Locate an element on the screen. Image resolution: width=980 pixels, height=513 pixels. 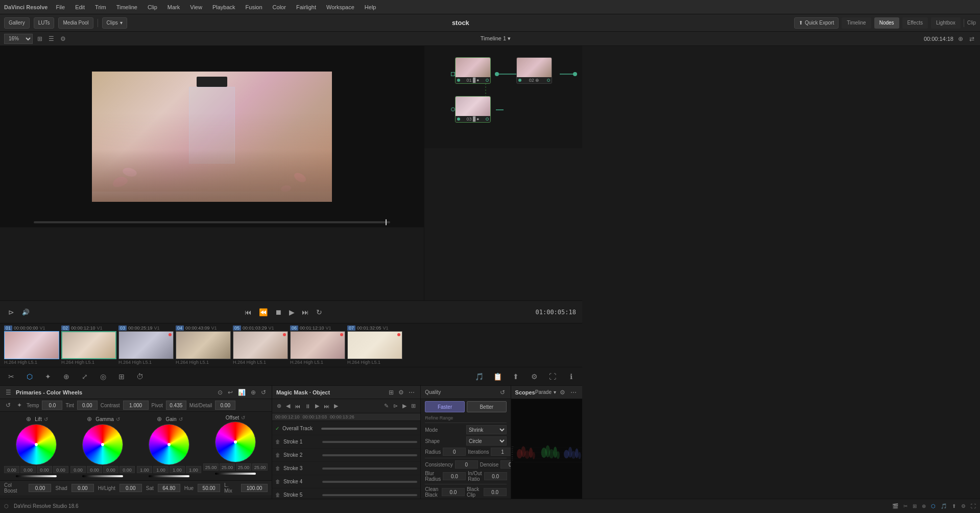
fullscreen-status-icon: ⛶ is located at coordinates (973, 506).